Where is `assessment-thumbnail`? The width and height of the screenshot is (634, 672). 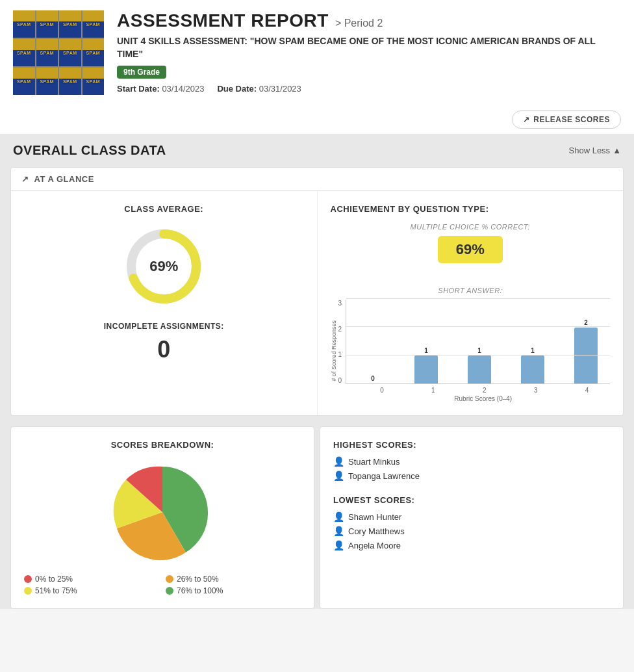
assessment-thumbnail is located at coordinates (58, 53).